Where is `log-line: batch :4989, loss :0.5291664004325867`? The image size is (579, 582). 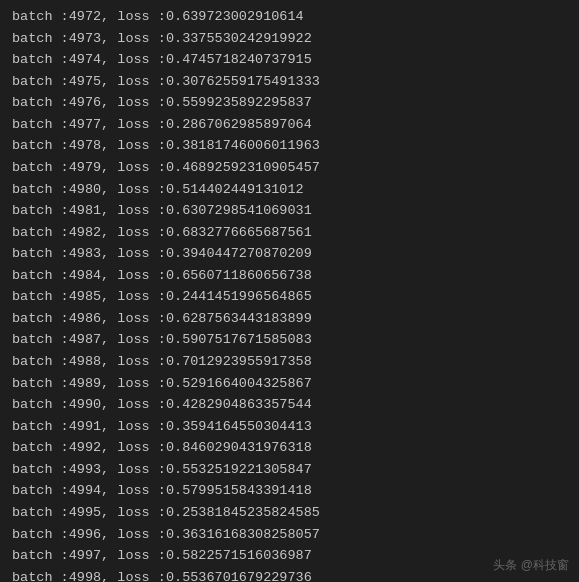
log-line: batch :4989, loss :0.5291664004325867 is located at coordinates (290, 384).